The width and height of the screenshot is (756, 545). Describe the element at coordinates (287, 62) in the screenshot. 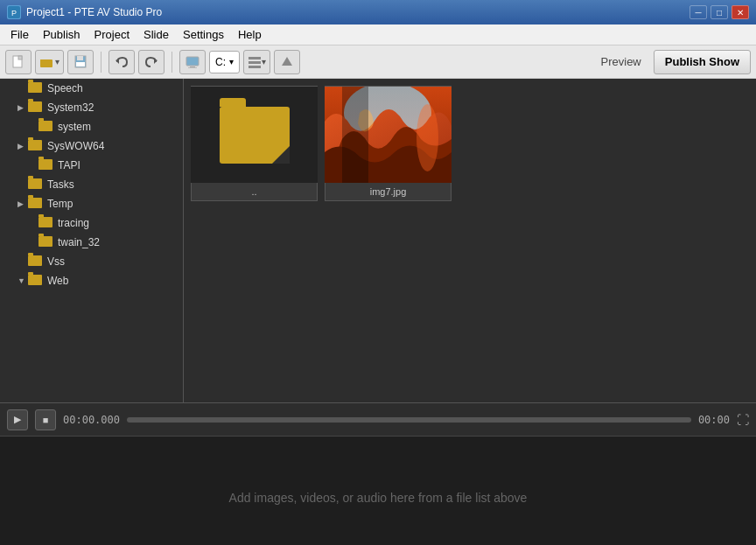

I see `up-button` at that location.